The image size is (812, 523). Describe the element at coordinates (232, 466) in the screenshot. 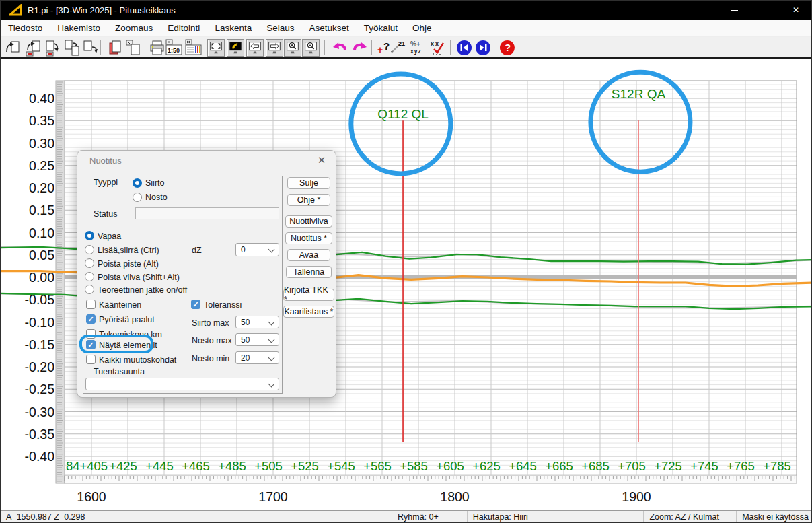

I see `svg-text: +485` at that location.